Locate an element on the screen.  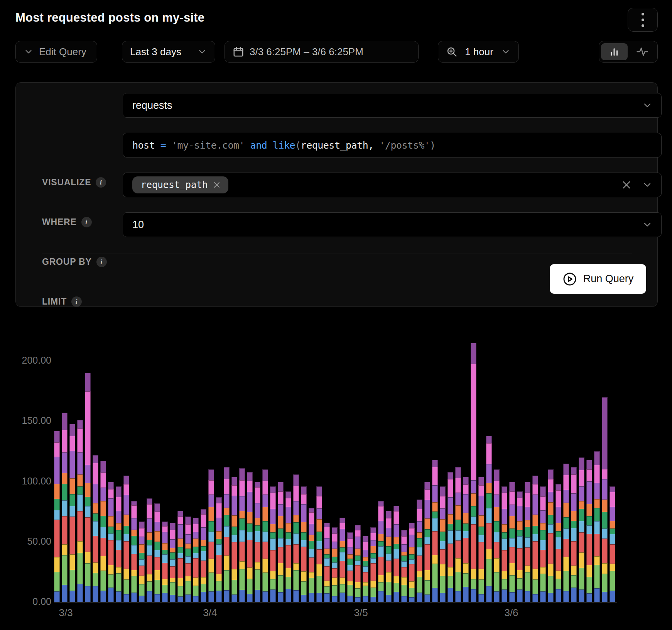
where-input: host = 'my-site.com' and like(request_pa… is located at coordinates (392, 145).